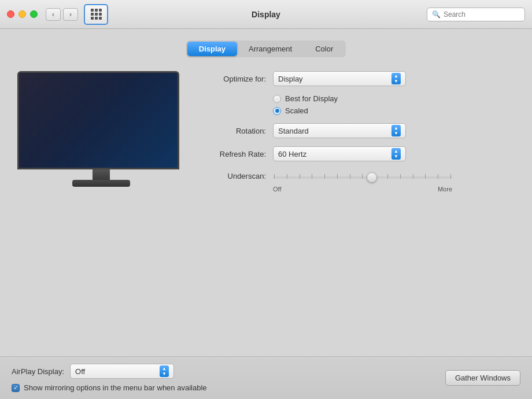  What do you see at coordinates (212, 49) in the screenshot?
I see `tab-display: Display` at bounding box center [212, 49].